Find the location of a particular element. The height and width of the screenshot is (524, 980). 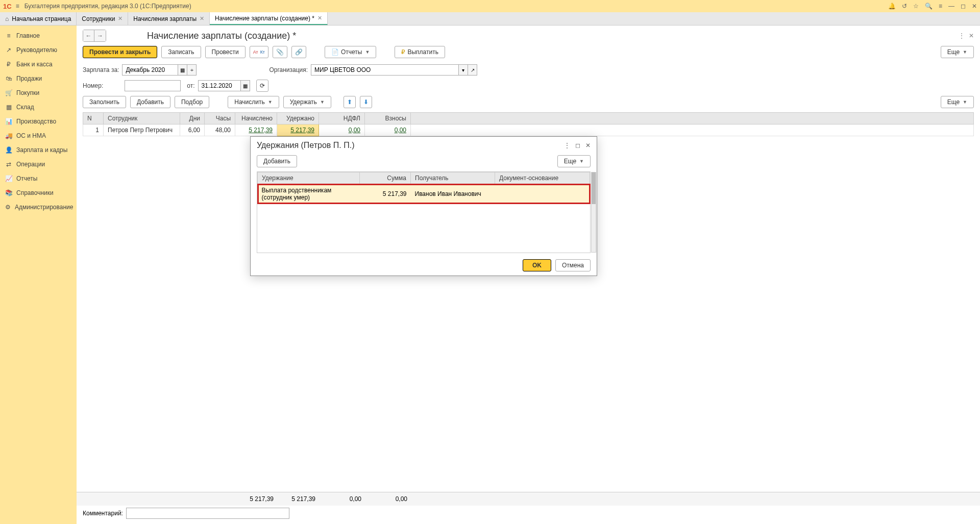

history-icon: ↺ is located at coordinates (904, 6).